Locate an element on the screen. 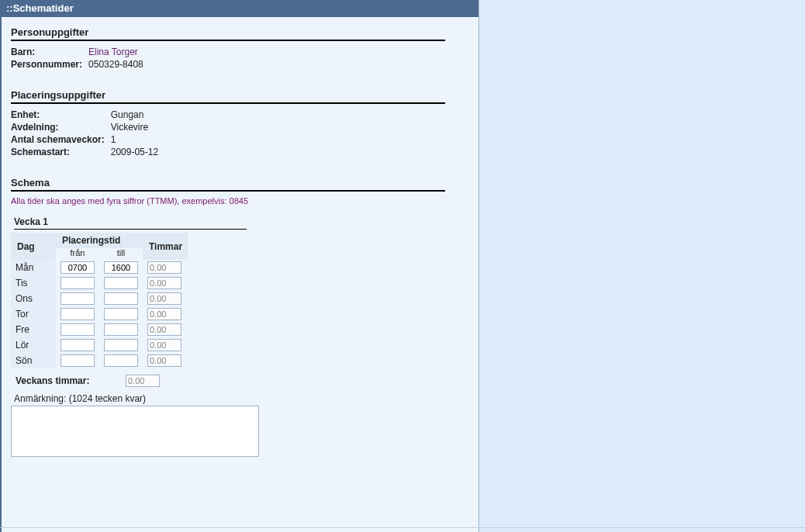 This screenshot has width=805, height=532. note-textarea is located at coordinates (135, 431).